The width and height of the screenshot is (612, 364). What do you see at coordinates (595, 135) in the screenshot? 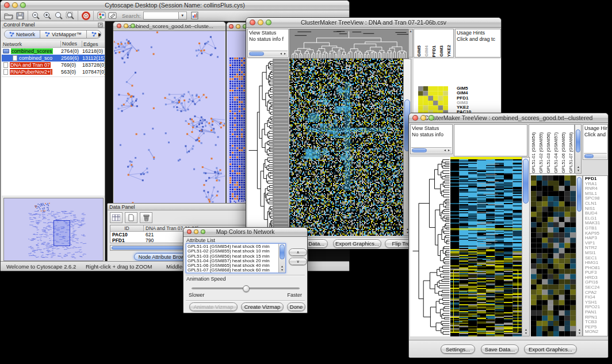
I see `usage-hints-text: Click and` at bounding box center [595, 135].